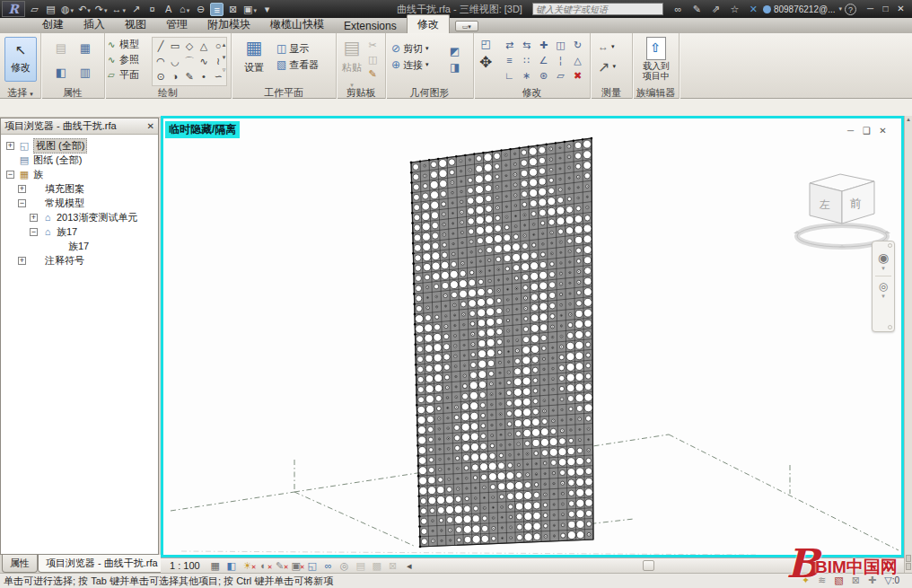 This screenshot has height=588, width=912. I want to click on steering-wheel-icon: ◉, so click(883, 258).